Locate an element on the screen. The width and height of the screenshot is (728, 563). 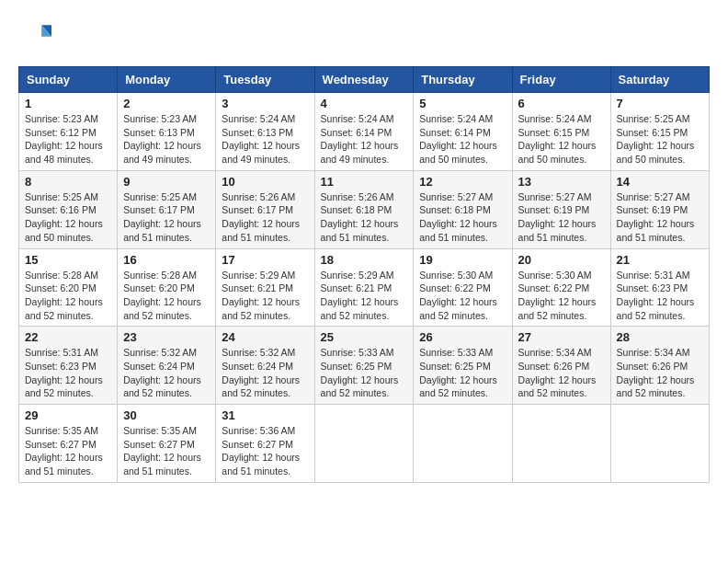
daylight-label: Daylight: 12 hours and 49 minutes. is located at coordinates (360, 153).